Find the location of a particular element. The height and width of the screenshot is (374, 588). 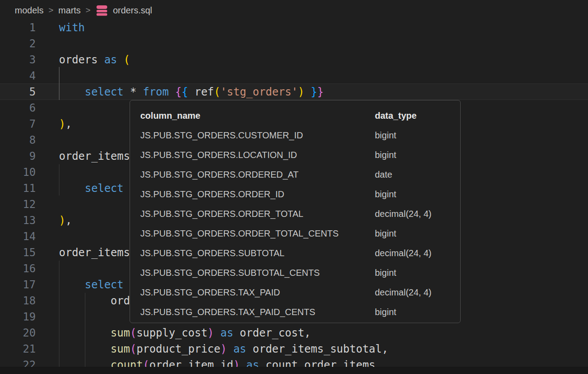

code-token: order_items_subtotal, is located at coordinates (317, 349).